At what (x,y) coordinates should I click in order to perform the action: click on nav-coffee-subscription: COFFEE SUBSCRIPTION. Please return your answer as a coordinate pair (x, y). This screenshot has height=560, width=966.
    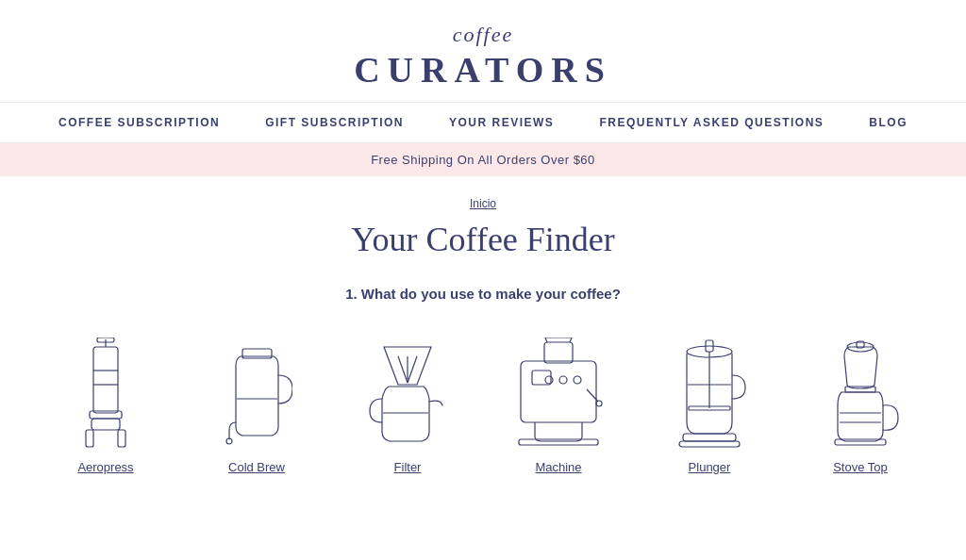
    Looking at the image, I should click on (140, 123).